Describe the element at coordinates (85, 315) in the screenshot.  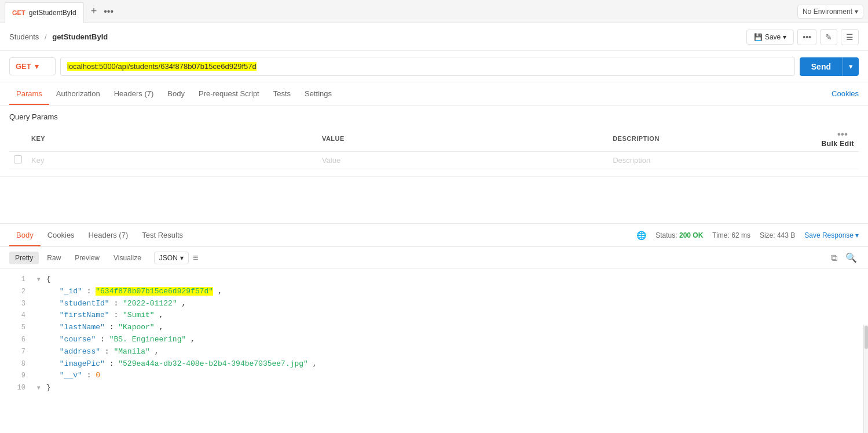
I see `json-key: "firstName"` at that location.